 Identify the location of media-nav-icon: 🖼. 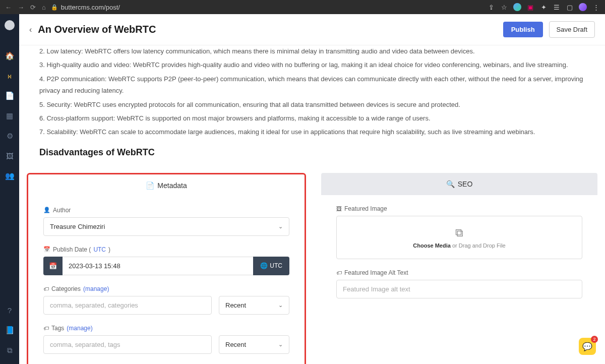
(10, 156).